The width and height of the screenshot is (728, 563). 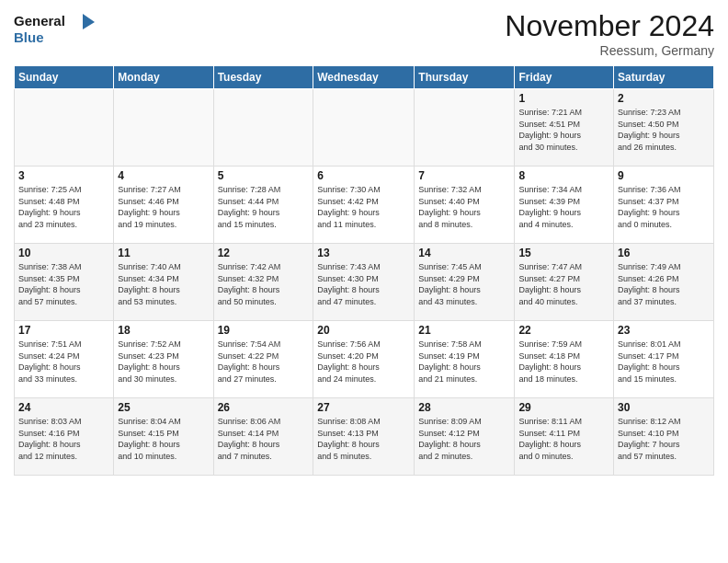 I want to click on day-info: Sunrise: 8:04 AMSunset: 4:15 PMDaylight:…, so click(x=164, y=439).